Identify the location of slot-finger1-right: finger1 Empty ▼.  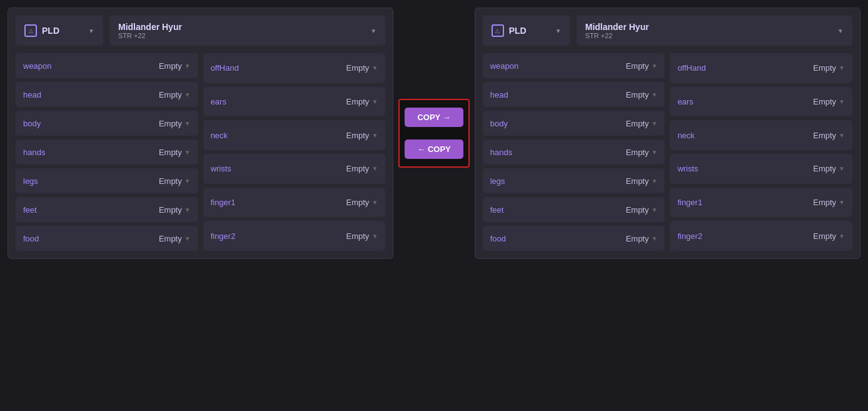
(761, 203).